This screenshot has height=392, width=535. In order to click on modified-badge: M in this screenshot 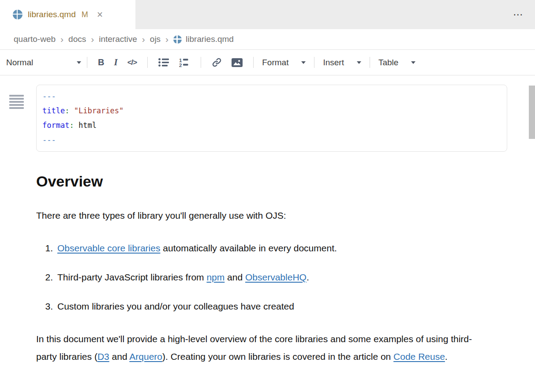, I will do `click(85, 15)`.